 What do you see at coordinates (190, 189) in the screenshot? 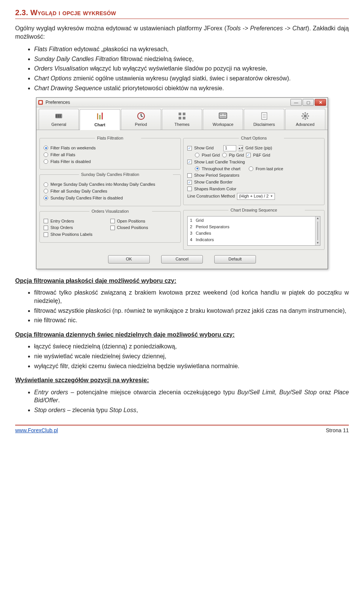
I see `check-shapes-random` at bounding box center [190, 189].